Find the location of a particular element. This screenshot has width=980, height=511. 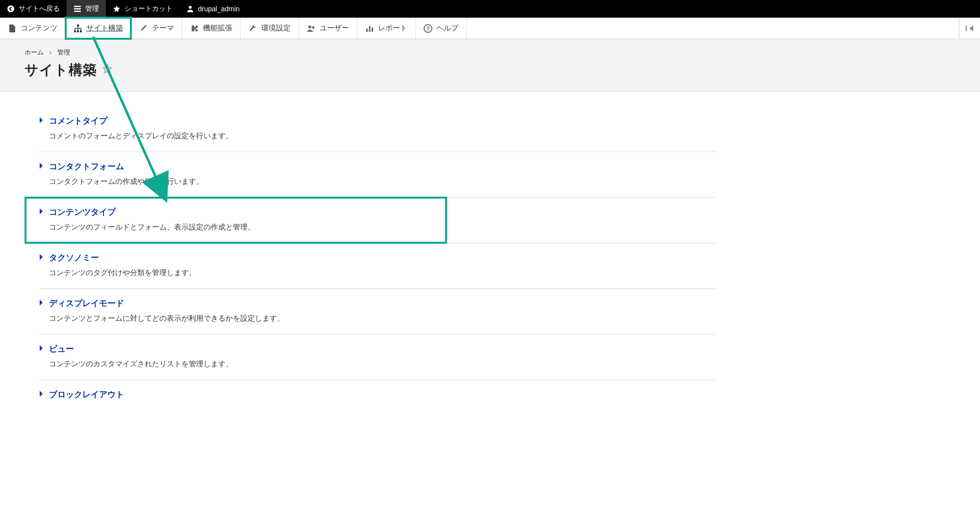

structure-item-contact-forms: コンタクトフォーム コンタクトフォームの作成や管理を行います。 is located at coordinates (377, 175).